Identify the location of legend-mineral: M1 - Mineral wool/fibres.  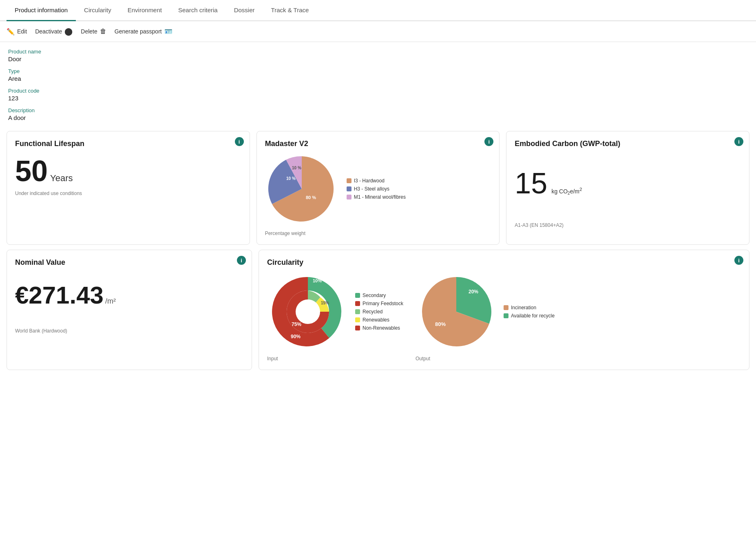
(376, 197).